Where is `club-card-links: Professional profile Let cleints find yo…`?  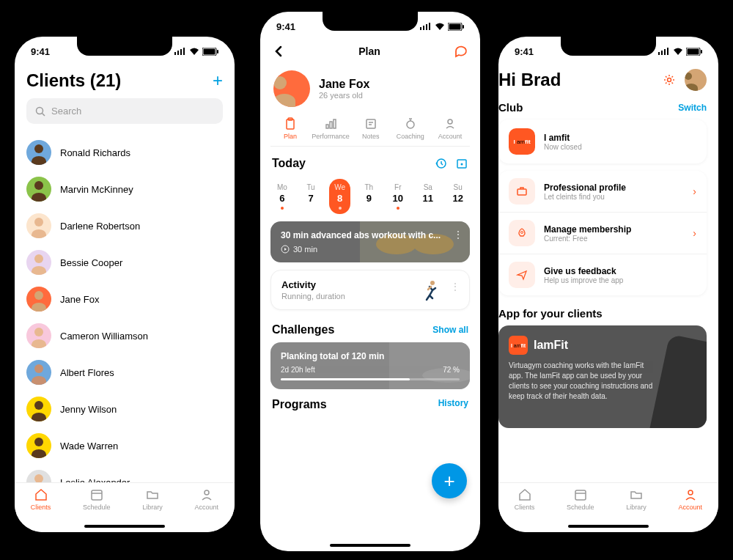
club-card-links: Professional profile Let cleints find yo… is located at coordinates (603, 233).